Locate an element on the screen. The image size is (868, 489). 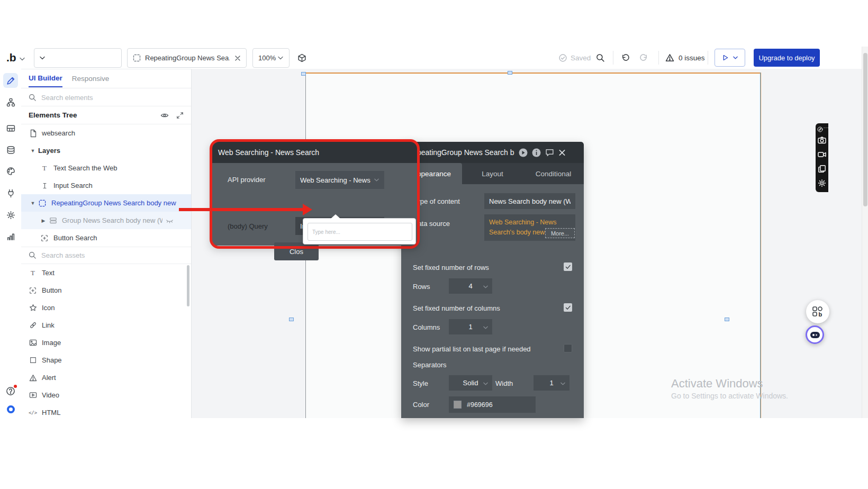
element-tab: RepeatingGroup News Sea... is located at coordinates (187, 58).